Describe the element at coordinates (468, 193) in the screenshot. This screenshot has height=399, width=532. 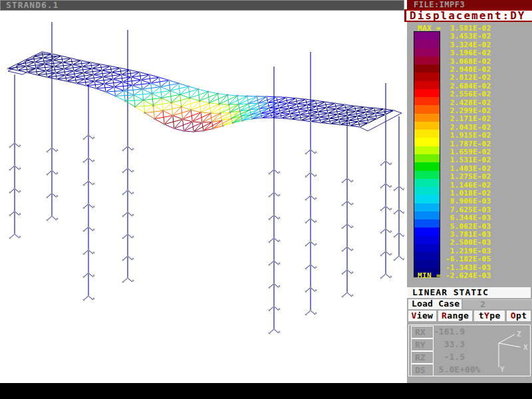
I see `legend-value: 1.018E-02` at that location.